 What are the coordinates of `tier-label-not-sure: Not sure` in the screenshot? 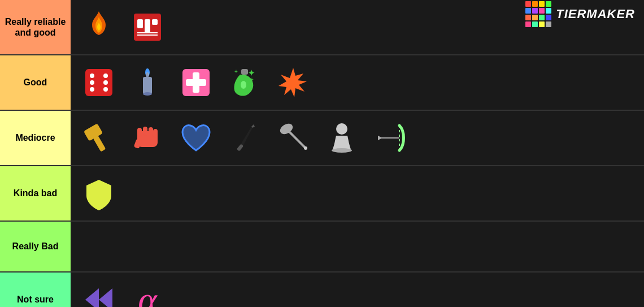 It's located at (35, 289).